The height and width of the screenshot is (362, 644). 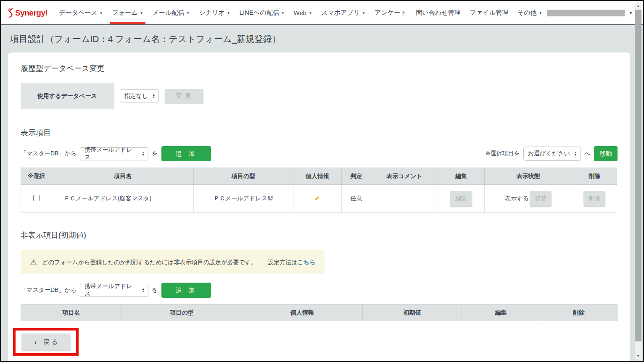 What do you see at coordinates (319, 68) in the screenshot?
I see `history-db-heading: 履歴型データベース変更` at bounding box center [319, 68].